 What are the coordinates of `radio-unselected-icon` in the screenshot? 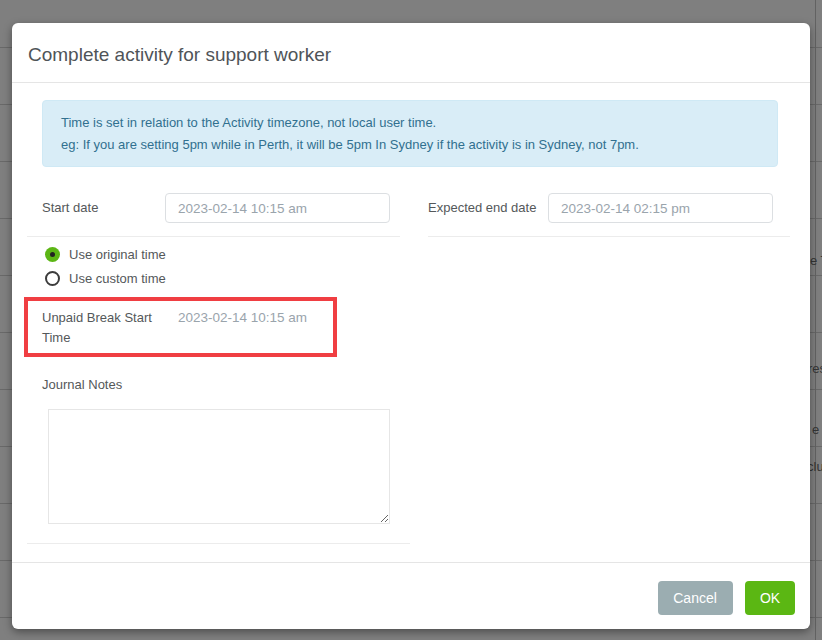 It's located at (52, 278).